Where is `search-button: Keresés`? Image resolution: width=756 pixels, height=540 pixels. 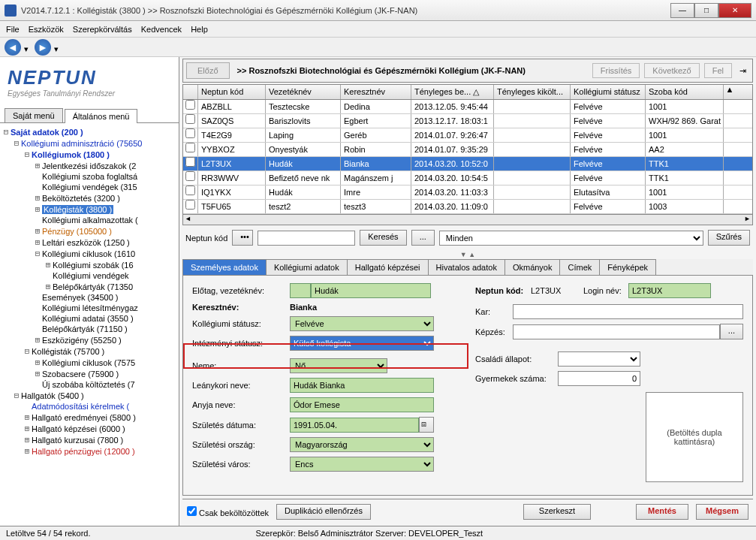
search-button: Keresés is located at coordinates (383, 237).